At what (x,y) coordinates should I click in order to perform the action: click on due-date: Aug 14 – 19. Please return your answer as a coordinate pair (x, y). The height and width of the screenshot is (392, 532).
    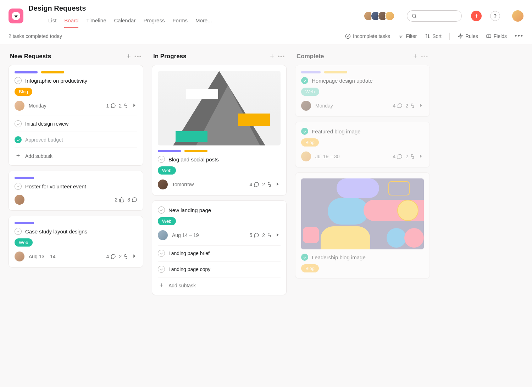
    Looking at the image, I should click on (185, 235).